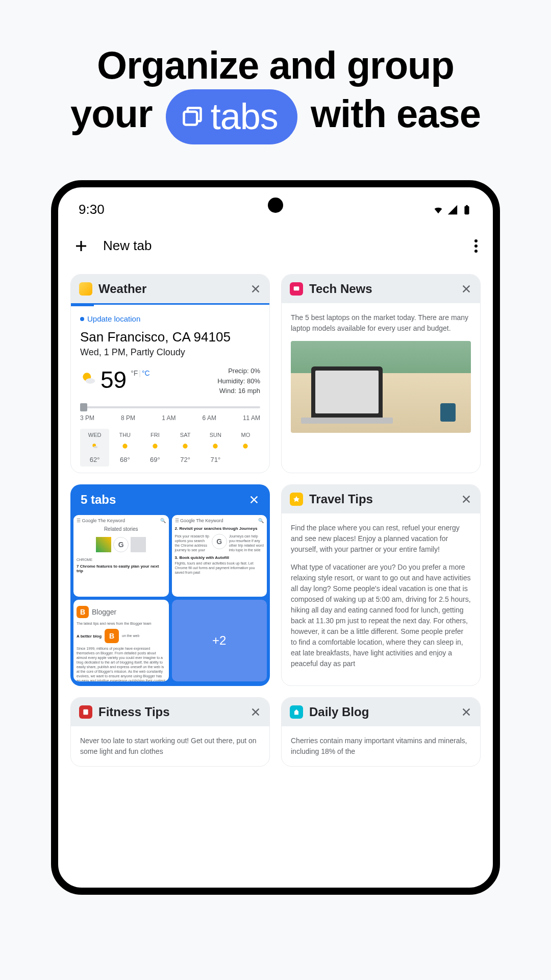  I want to click on tab-title: Daily Blog, so click(382, 712).